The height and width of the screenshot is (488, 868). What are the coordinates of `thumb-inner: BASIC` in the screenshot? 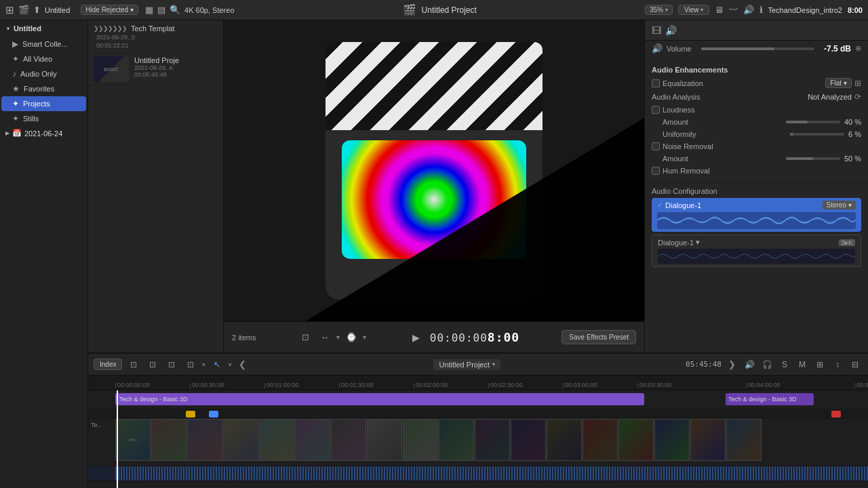 It's located at (111, 69).